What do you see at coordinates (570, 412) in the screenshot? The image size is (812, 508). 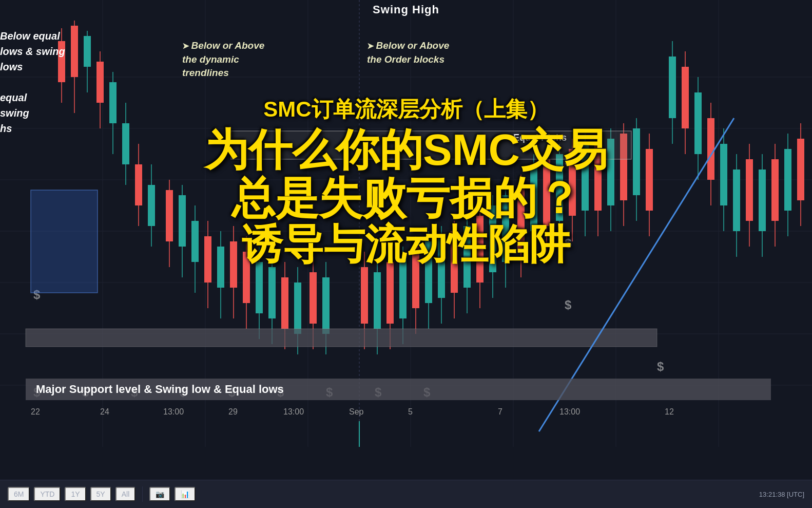 I see `time-label-1300c: 13:00` at bounding box center [570, 412].